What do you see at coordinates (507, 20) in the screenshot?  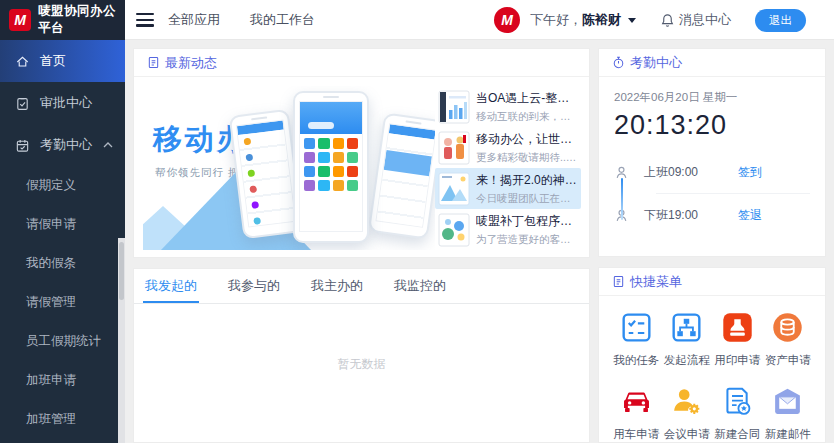 I see `user-avatar: M` at bounding box center [507, 20].